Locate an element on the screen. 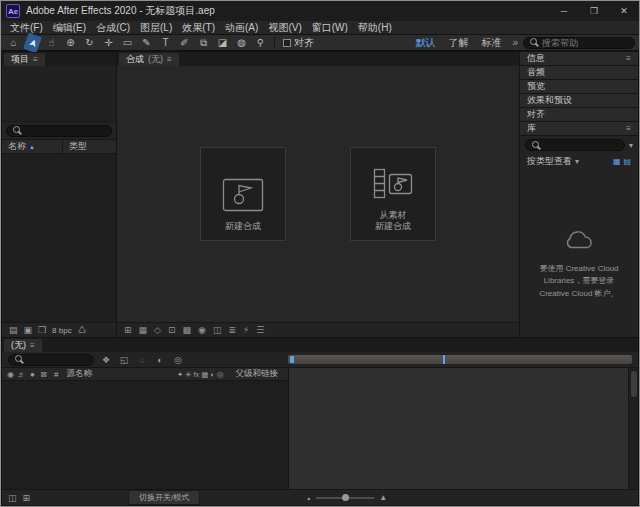 The width and height of the screenshot is (640, 507). menu-file: 文件(F) is located at coordinates (26, 28).